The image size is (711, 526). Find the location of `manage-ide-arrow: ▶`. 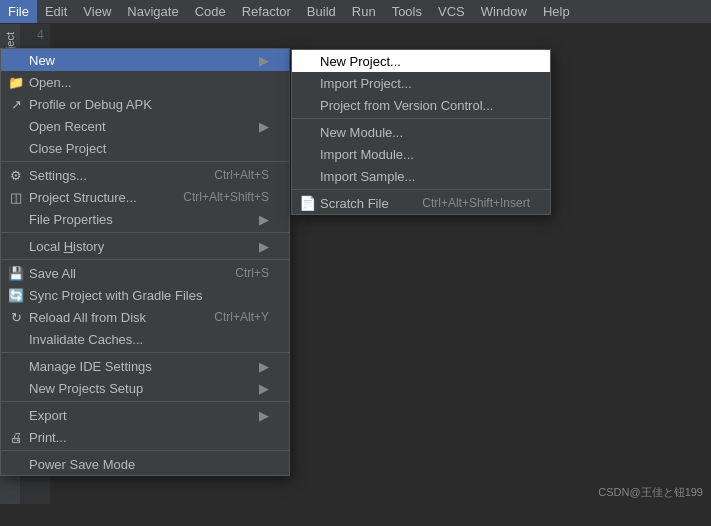

manage-ide-arrow: ▶ is located at coordinates (264, 366).